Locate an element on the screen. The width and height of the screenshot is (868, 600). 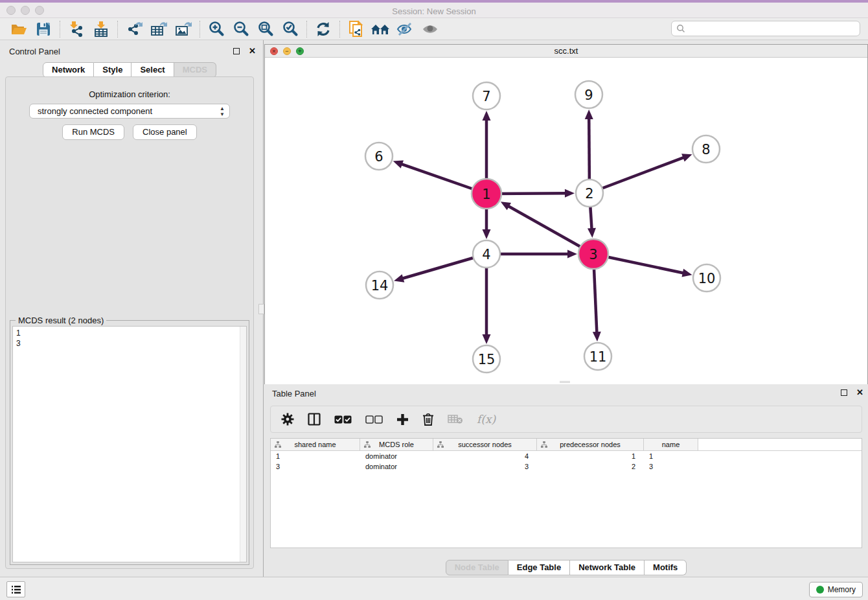
mcds-result-text: 1 3 is located at coordinates (130, 444).